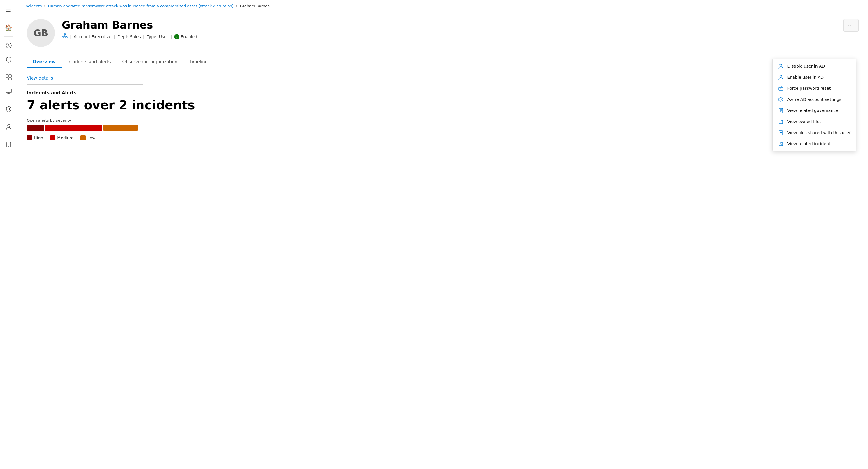 The image size is (868, 469). Describe the element at coordinates (53, 138) in the screenshot. I see `legend-swatch-medium` at that location.